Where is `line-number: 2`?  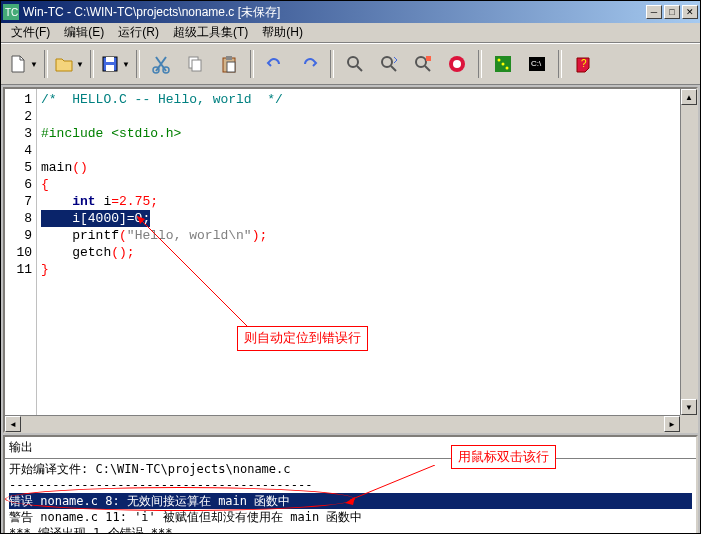
line-number: 2 is located at coordinates (18, 116).